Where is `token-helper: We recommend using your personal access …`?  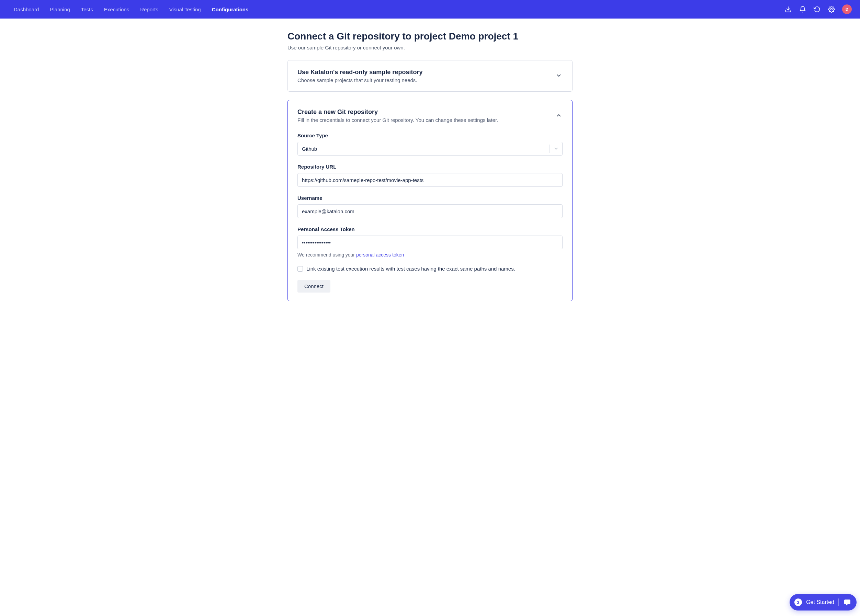 token-helper: We recommend using your personal access … is located at coordinates (430, 255).